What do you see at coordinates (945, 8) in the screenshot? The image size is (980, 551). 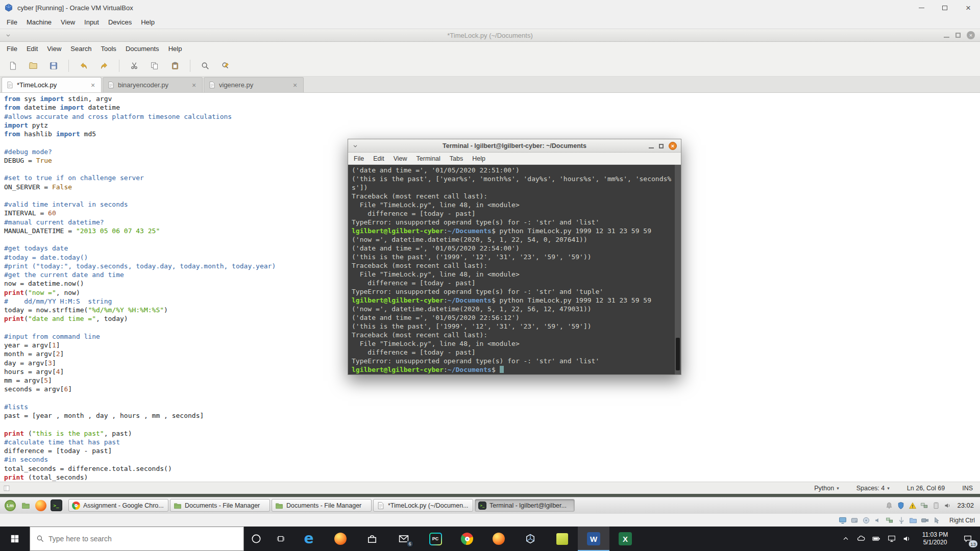 I see `maximize-button` at bounding box center [945, 8].